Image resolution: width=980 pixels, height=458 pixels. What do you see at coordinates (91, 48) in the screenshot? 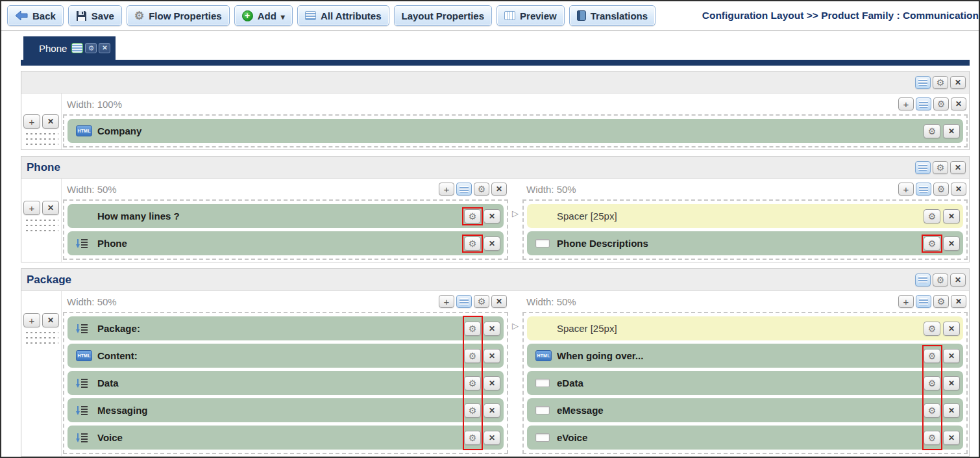
I see `tab-gear-icon` at bounding box center [91, 48].